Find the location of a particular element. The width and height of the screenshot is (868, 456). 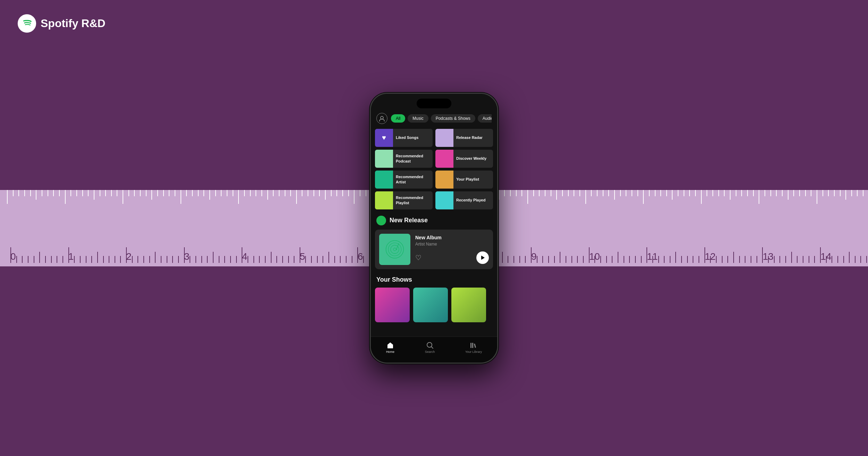

recommended-playlist-label: Recommended Playlist is located at coordinates (413, 200).